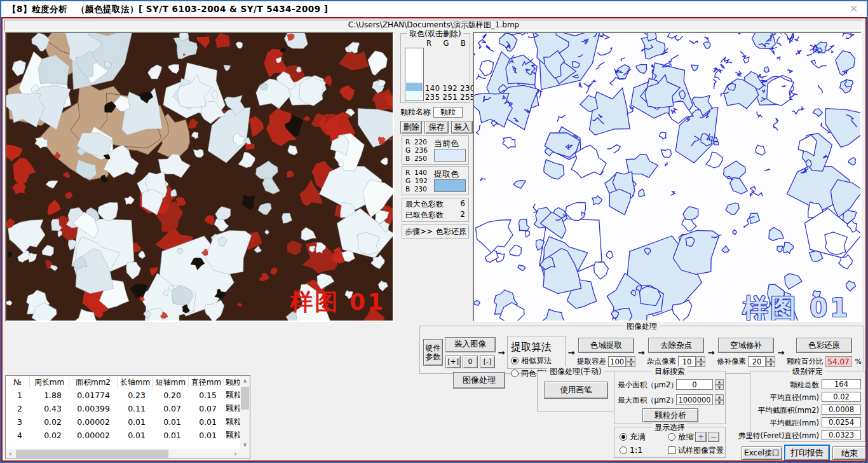 The height and width of the screenshot is (463, 868). What do you see at coordinates (435, 34) in the screenshot?
I see `color-pick-title: 取色(双击删除)` at bounding box center [435, 34].